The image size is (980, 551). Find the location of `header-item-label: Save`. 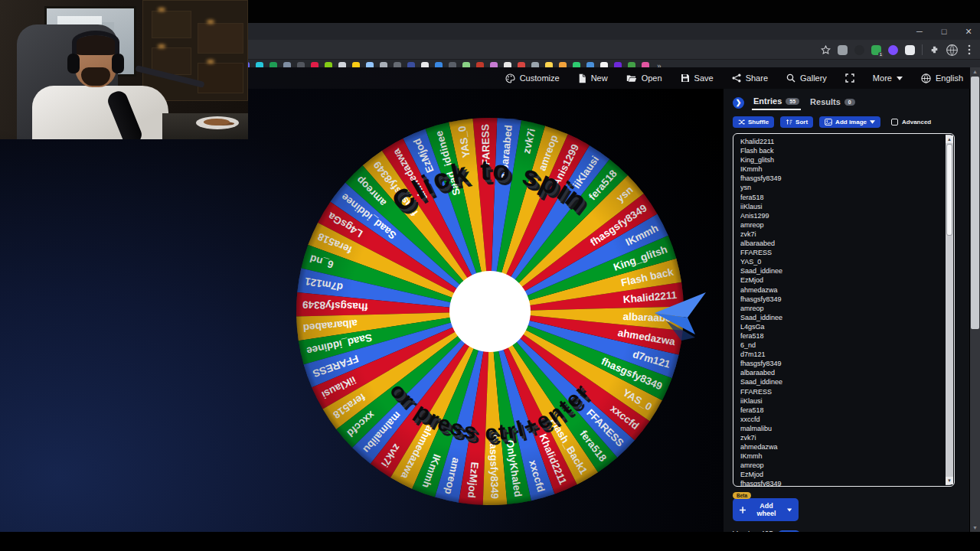

header-item-label: Save is located at coordinates (704, 78).